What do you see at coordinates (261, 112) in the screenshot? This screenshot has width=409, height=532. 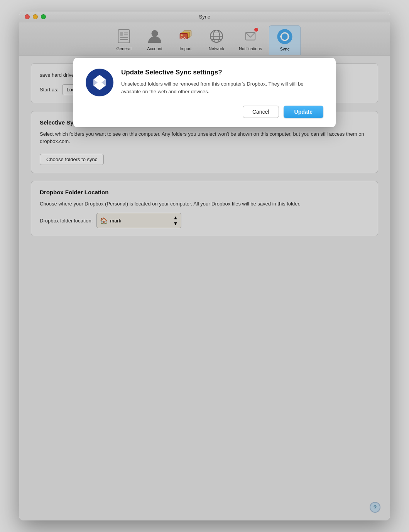 I see `cancel-button: Cancel` at bounding box center [261, 112].